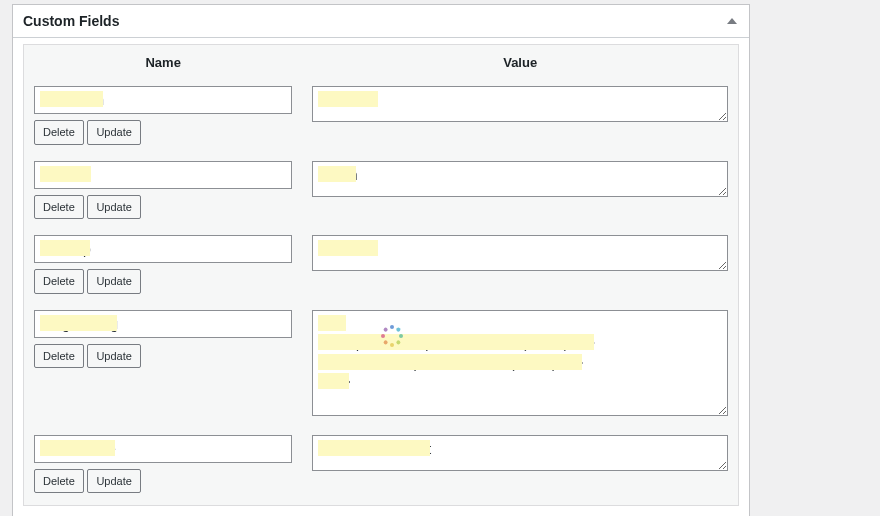  Describe the element at coordinates (382, 194) in the screenshot. I see `table-row: duration Delete Update 30min 30min` at that location.